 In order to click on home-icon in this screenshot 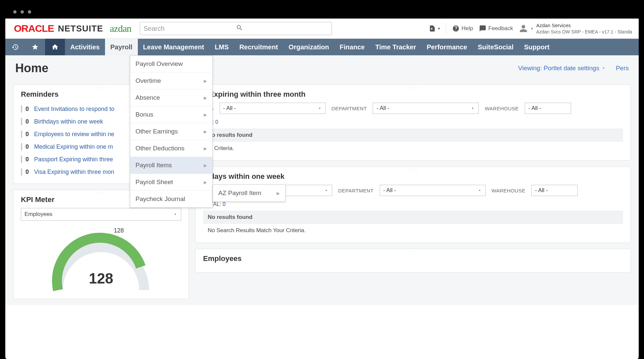, I will do `click(55, 47)`.